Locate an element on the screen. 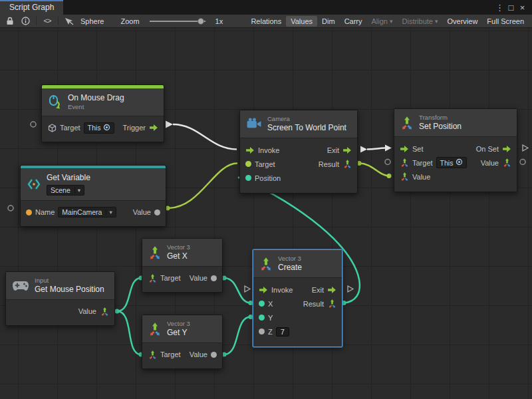 The width and height of the screenshot is (532, 399). z-port is located at coordinates (262, 331).